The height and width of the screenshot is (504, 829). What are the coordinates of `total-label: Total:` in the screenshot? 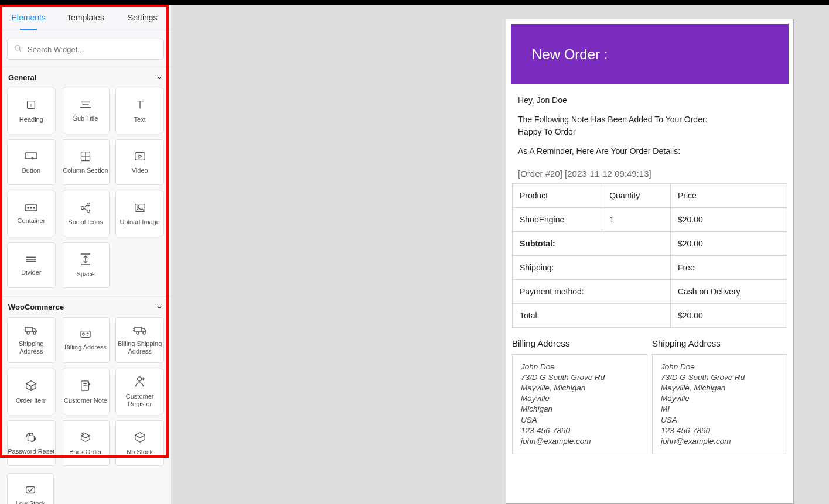 It's located at (592, 315).